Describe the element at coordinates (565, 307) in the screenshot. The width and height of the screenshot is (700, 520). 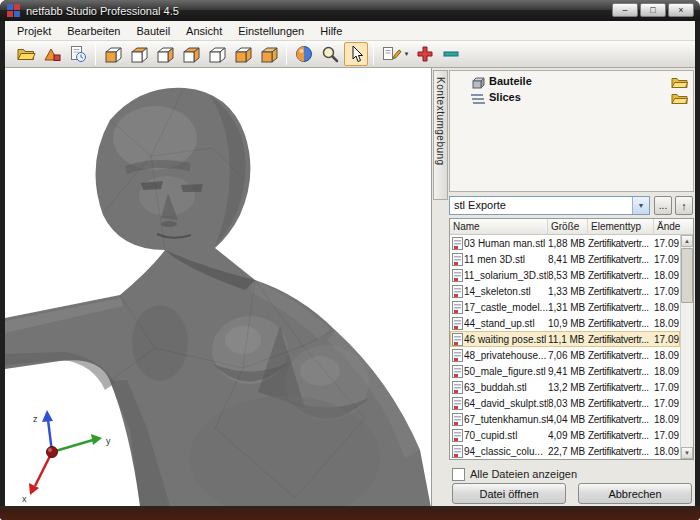
I see `file-row: 17_castle_model... 1,31 MB Zertifikatver…` at that location.